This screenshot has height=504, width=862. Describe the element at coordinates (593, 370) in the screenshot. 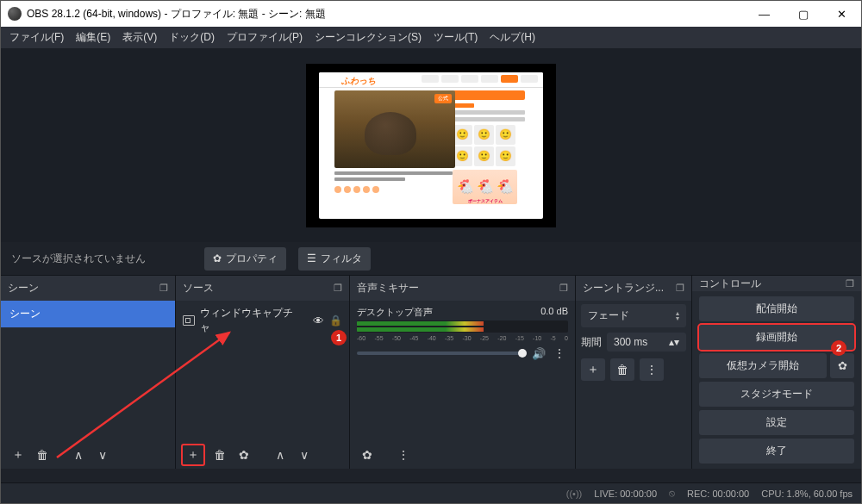

I see `transition-add-button: ＋` at that location.